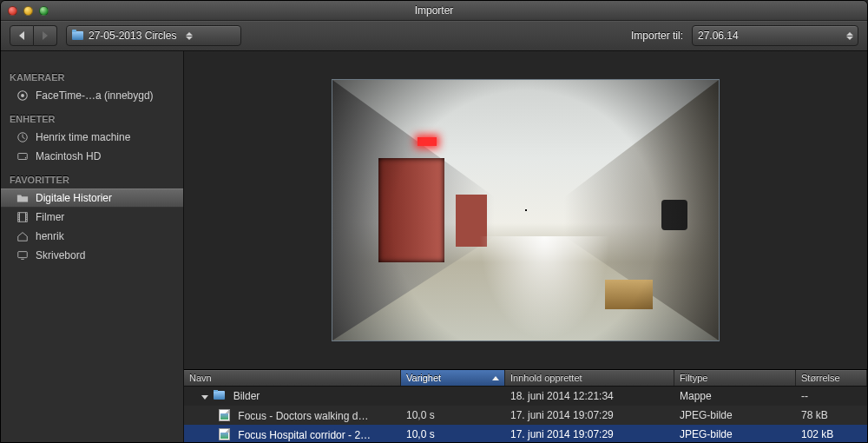  Describe the element at coordinates (45, 36) in the screenshot. I see `nav-forward-button` at that location.